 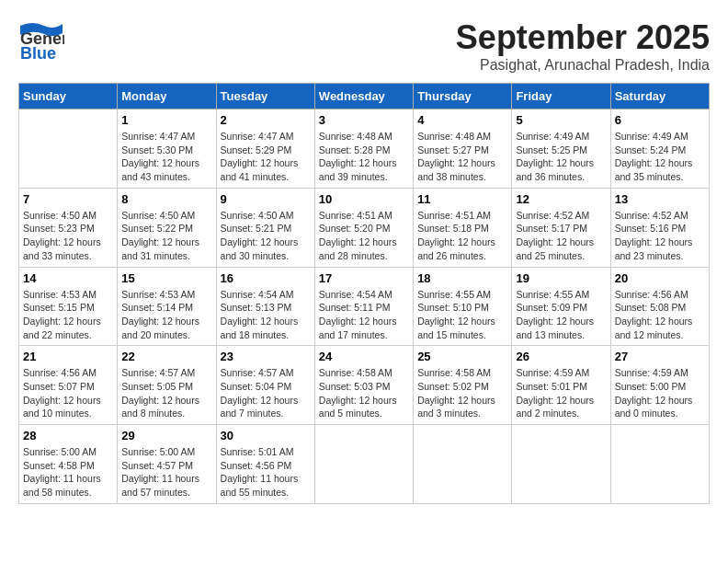 I want to click on calendar-cell: 27Sunrise: 4:59 AMSunset: 5:00 PMDayligh…, so click(x=660, y=385).